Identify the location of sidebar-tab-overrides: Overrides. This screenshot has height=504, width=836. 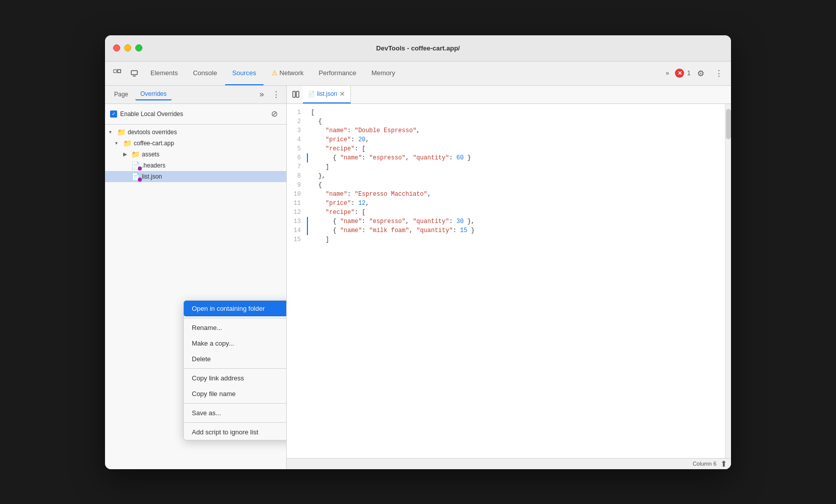
(153, 94).